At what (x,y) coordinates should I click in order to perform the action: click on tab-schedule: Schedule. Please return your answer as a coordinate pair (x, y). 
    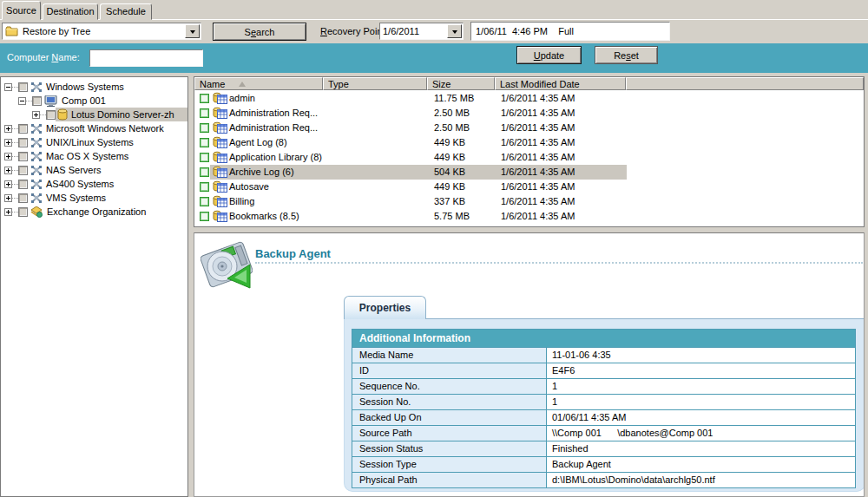
    Looking at the image, I should click on (126, 12).